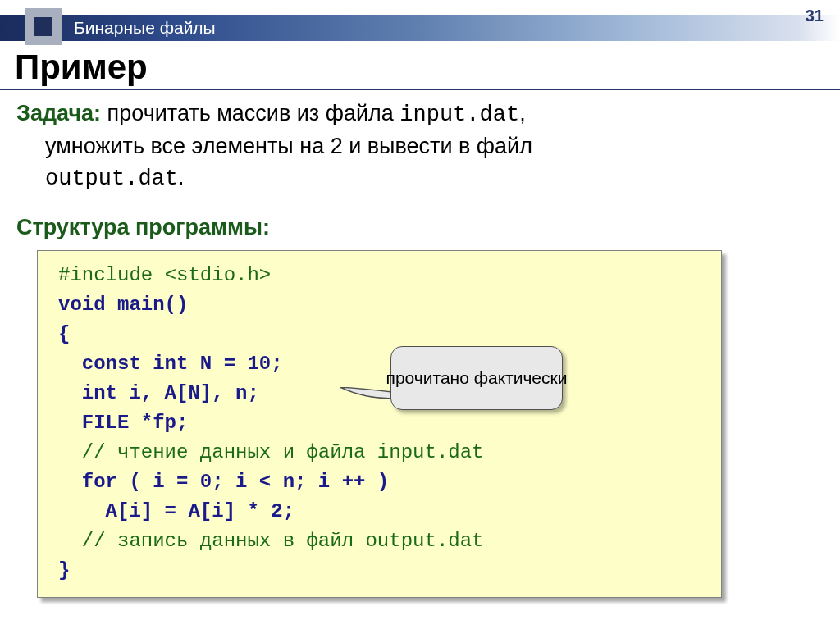 This screenshot has width=840, height=629. I want to click on header-bar: Бинарные файлы, so click(420, 28).